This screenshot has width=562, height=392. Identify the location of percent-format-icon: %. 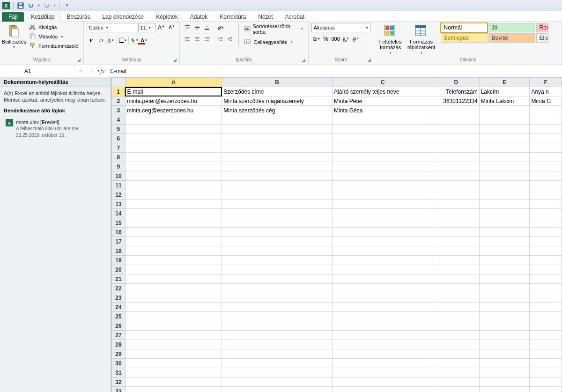
(326, 39).